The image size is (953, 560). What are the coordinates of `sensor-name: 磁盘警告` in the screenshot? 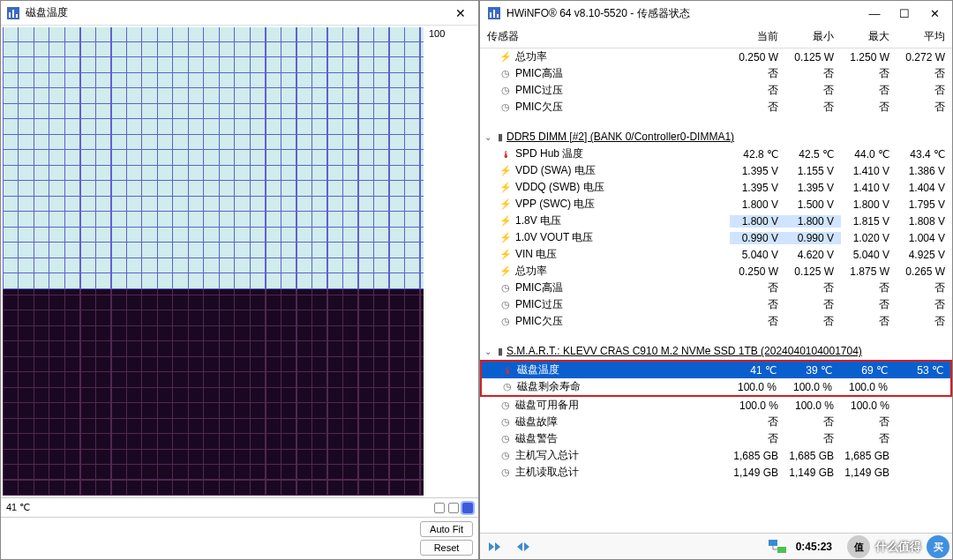 It's located at (537, 439).